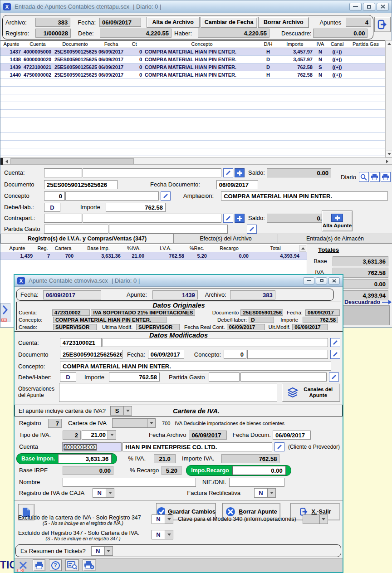 The image size is (392, 573). I want to click on concepto-edit-button, so click(166, 196).